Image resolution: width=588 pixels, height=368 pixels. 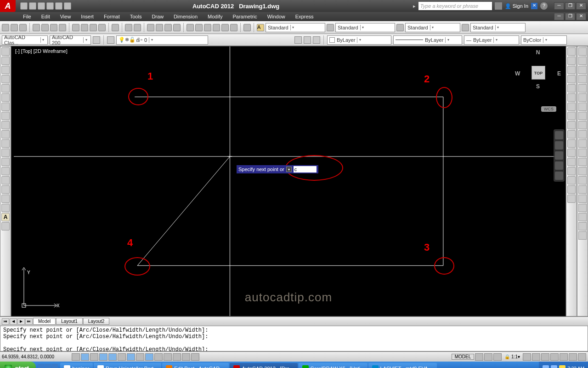 I want to click on rotate-icon, so click(x=571, y=107).